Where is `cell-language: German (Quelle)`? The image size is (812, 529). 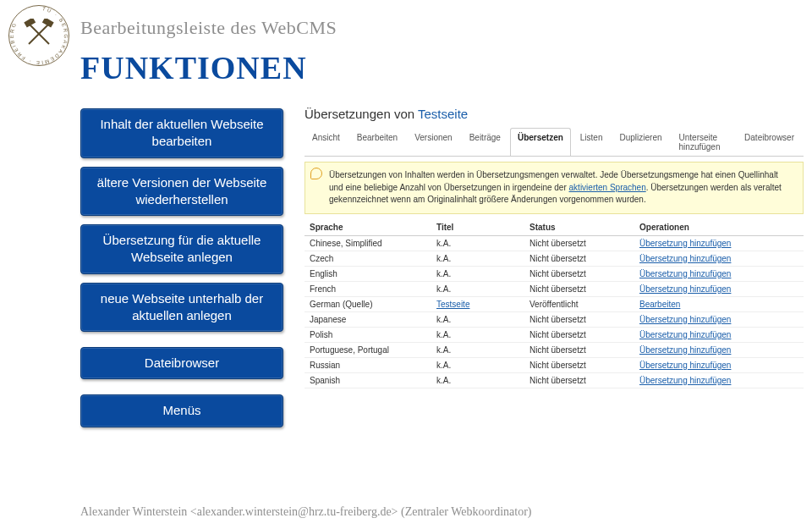 cell-language: German (Quelle) is located at coordinates (368, 304).